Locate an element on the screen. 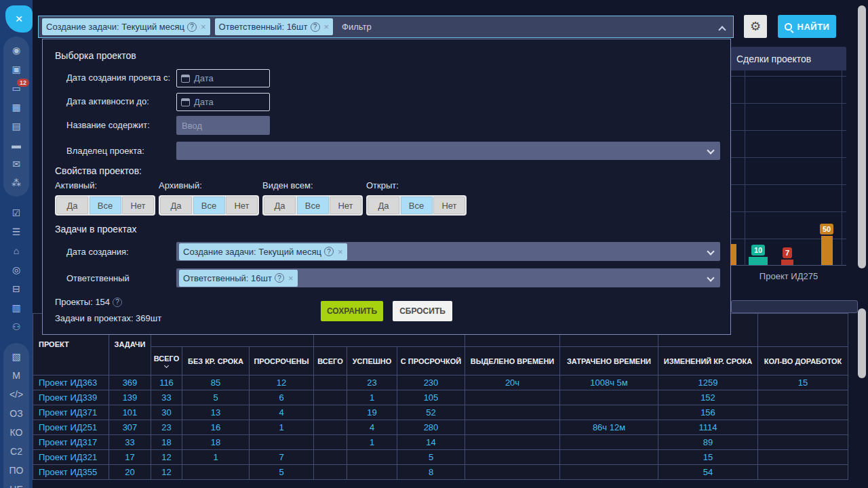 The width and height of the screenshot is (868, 488). filter-chip-task-created: Создание задачи: Текущий месяц ? × is located at coordinates (126, 27).